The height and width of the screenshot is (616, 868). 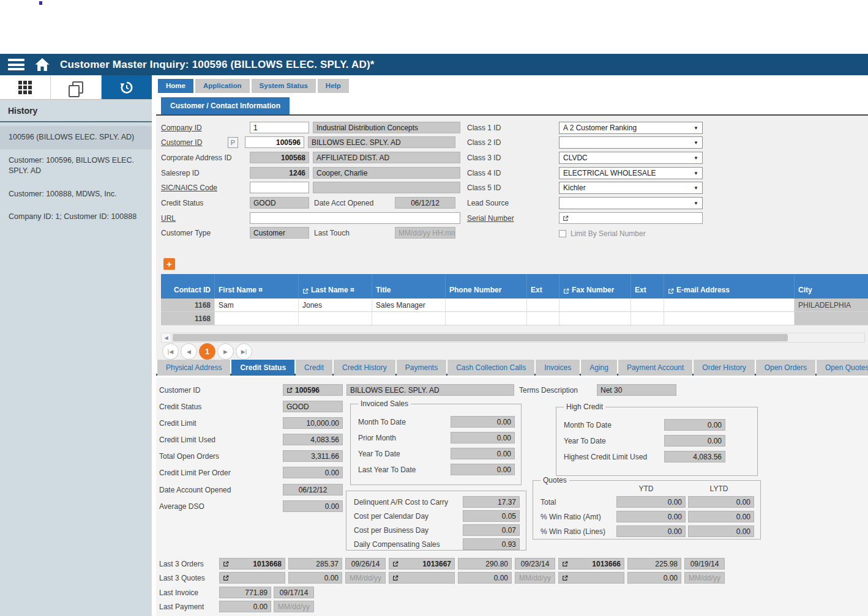 What do you see at coordinates (513, 338) in the screenshot?
I see `horizontal-scrollbar: ◀` at bounding box center [513, 338].